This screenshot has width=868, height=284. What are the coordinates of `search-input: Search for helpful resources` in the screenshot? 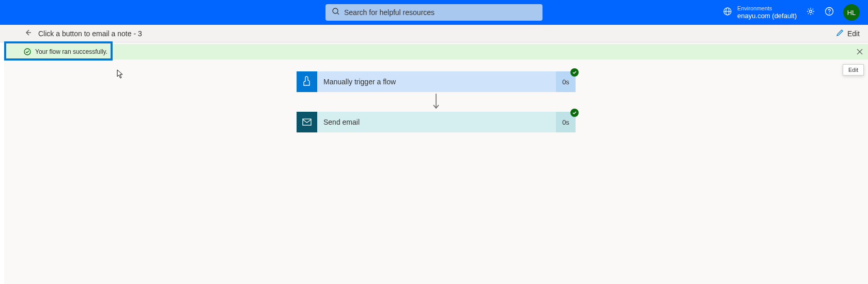 It's located at (434, 12).